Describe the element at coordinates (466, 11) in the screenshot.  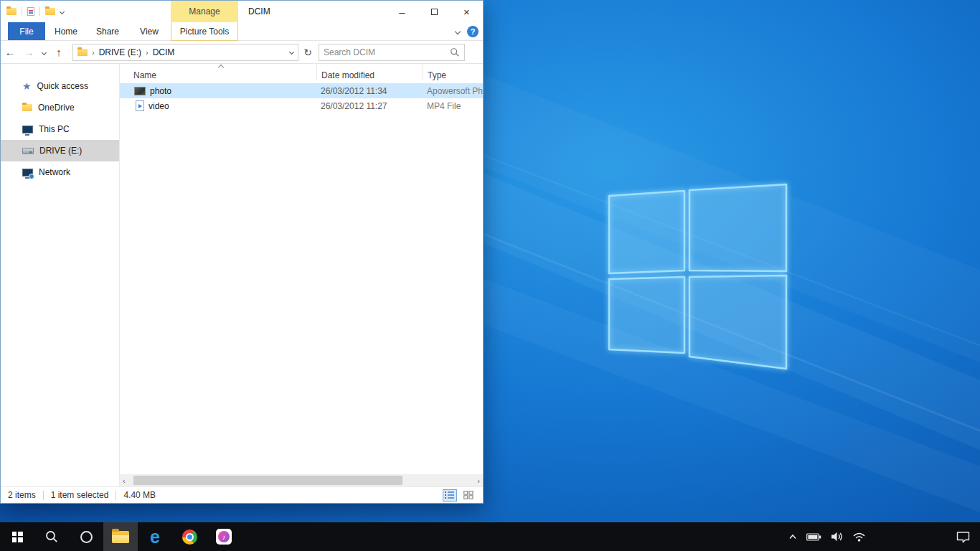
I see `close-button: ×` at that location.